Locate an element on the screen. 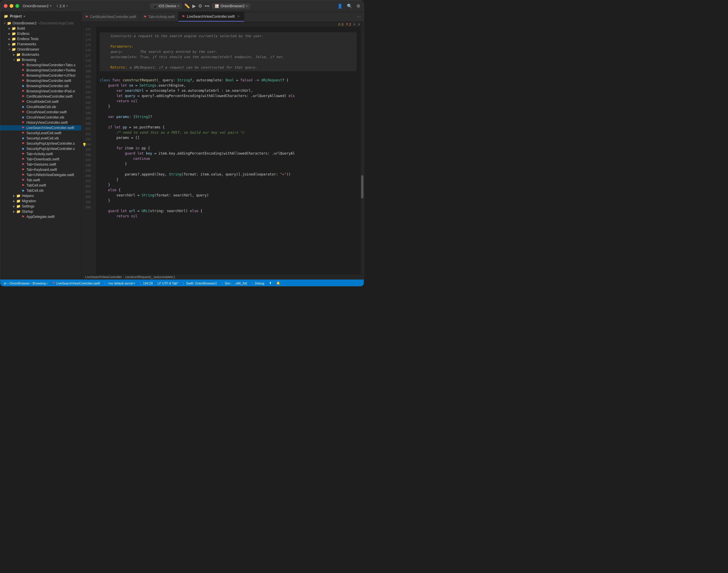 This screenshot has height=573, width=728. status-separator4: | is located at coordinates (222, 283).